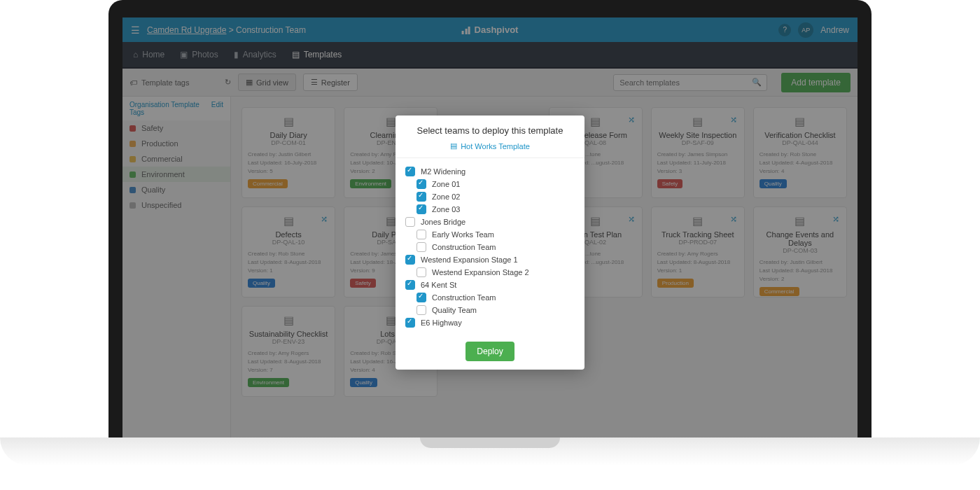 Image resolution: width=980 pixels, height=490 pixels. What do you see at coordinates (490, 184) in the screenshot?
I see `tree-item: Zone 01` at bounding box center [490, 184].